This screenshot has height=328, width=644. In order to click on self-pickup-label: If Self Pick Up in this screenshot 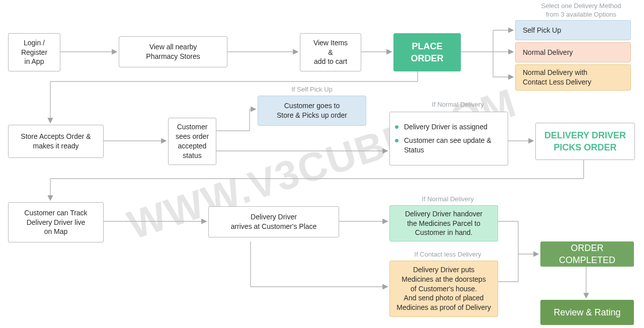, I will do `click(312, 90)`.